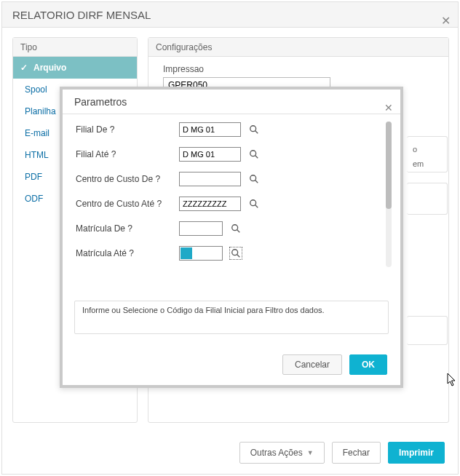 This screenshot has height=476, width=460. Describe the element at coordinates (368, 365) in the screenshot. I see `ok-button: OK` at that location.